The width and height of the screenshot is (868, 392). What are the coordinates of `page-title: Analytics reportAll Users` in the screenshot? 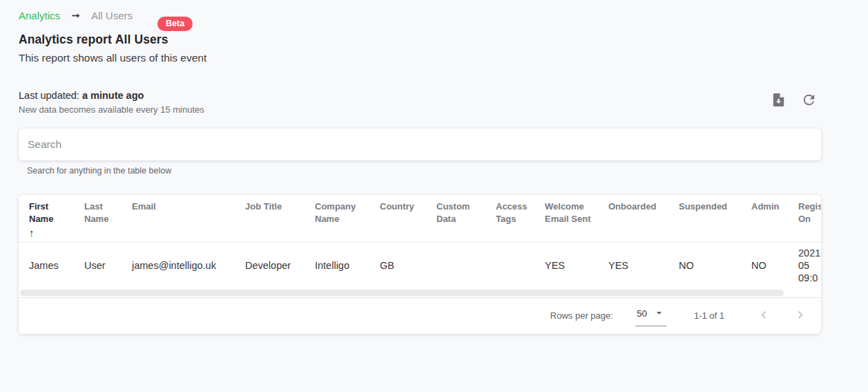 It's located at (94, 40).